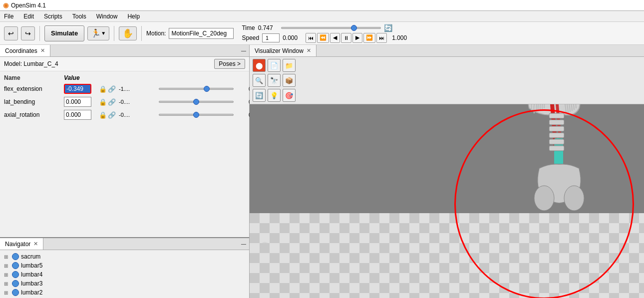 This screenshot has height=298, width=644. What do you see at coordinates (32, 275) in the screenshot?
I see `nav-item-lumbar4: lumbar4` at bounding box center [32, 275].